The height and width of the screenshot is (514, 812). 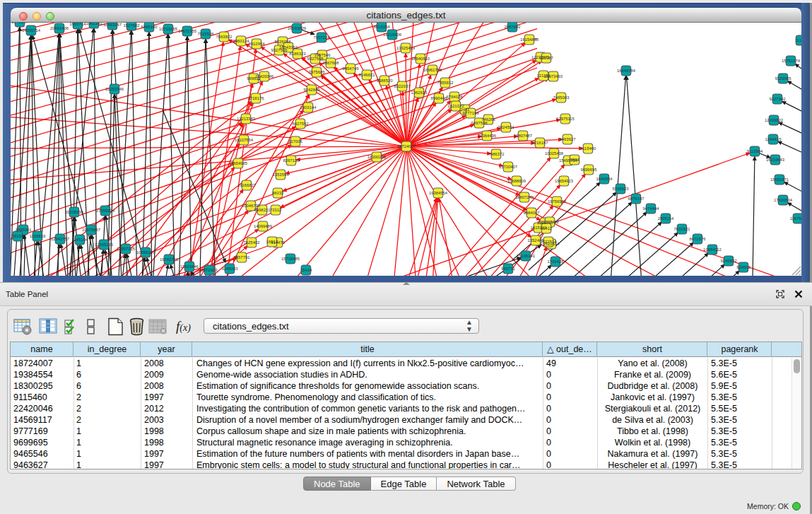 I want to click on svg-text: 73312, so click(x=276, y=210).